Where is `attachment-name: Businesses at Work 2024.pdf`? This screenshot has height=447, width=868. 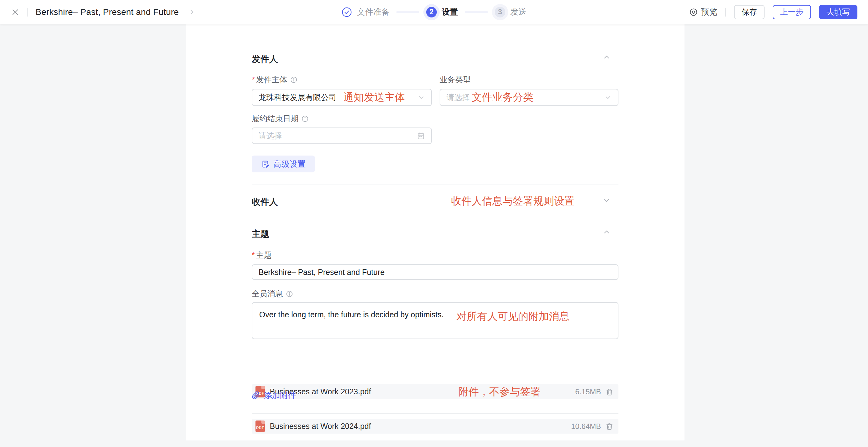
attachment-name: Businesses at Work 2024.pdf is located at coordinates (320, 426).